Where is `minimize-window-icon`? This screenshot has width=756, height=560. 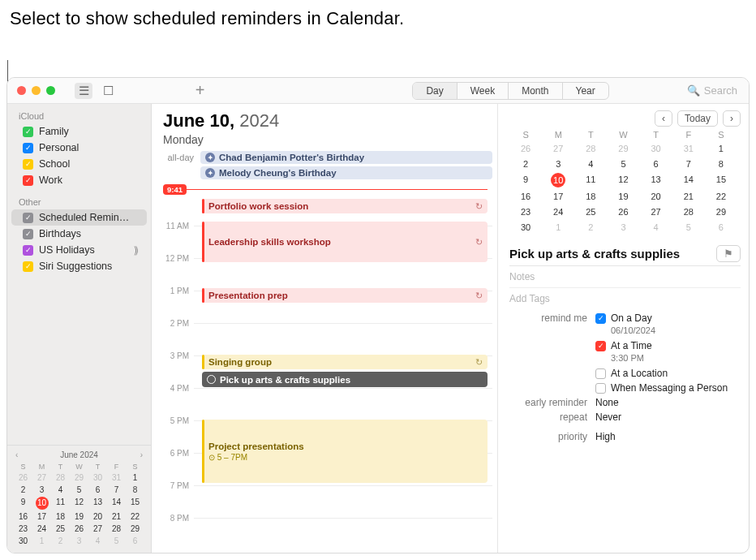
minimize-window-icon is located at coordinates (36, 91).